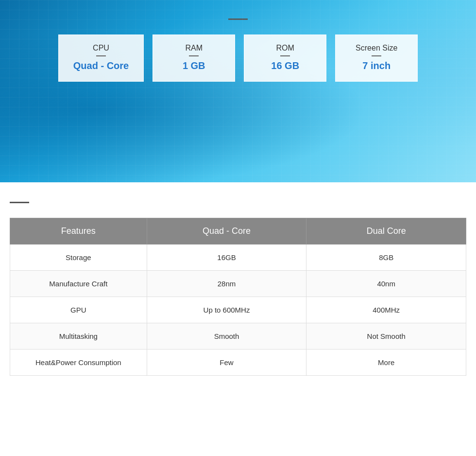 The height and width of the screenshot is (456, 476). Describe the element at coordinates (79, 310) in the screenshot. I see `table-cell-feature: GPU` at that location.